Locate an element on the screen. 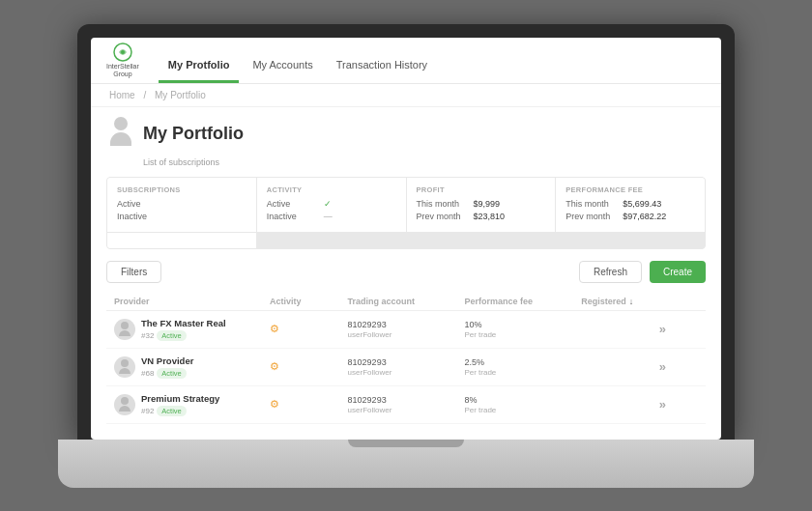 This screenshot has width=812, height=511. top-navigation: InterStellarGroup My Protfolio My Accoun… is located at coordinates (406, 61).